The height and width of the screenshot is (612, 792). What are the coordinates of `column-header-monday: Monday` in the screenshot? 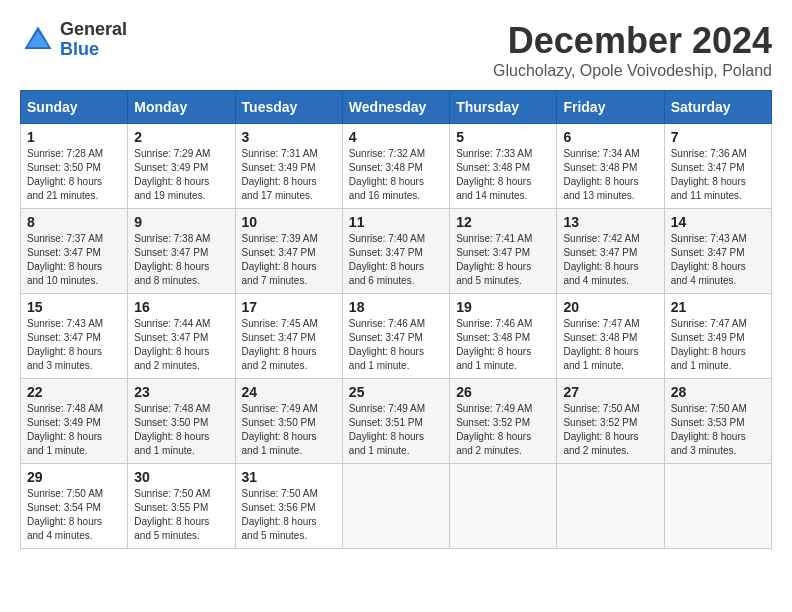 It's located at (182, 108).